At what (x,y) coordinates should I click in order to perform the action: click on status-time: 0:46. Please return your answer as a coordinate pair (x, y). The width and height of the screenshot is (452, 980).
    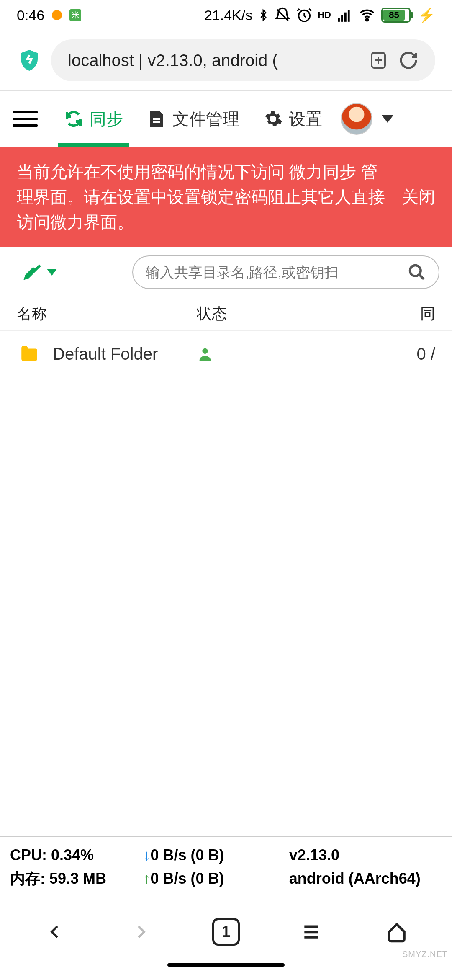
    Looking at the image, I should click on (31, 15).